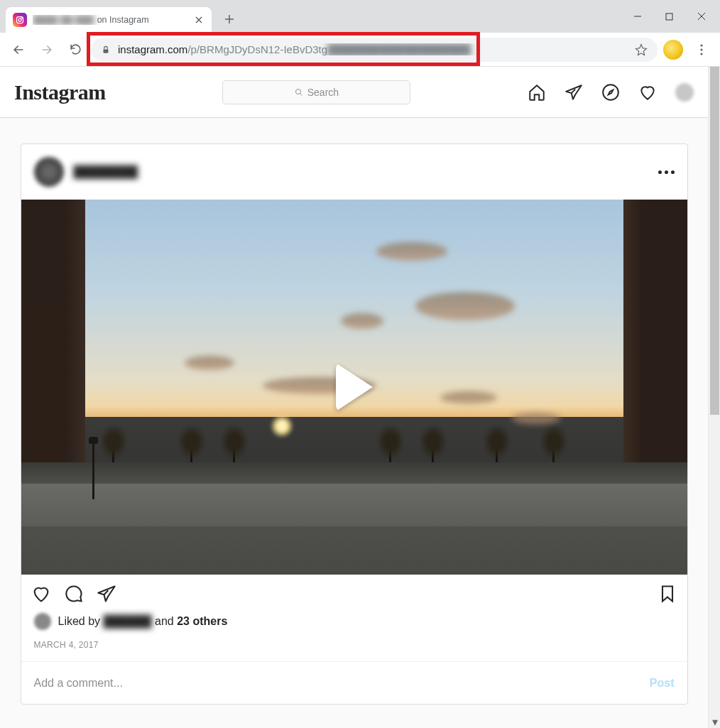 This screenshot has height=728, width=720. Describe the element at coordinates (360, 50) in the screenshot. I see `address-bar: instagram.com/p/BRMgJDyDsN12-IeBvD3tg███…` at that location.